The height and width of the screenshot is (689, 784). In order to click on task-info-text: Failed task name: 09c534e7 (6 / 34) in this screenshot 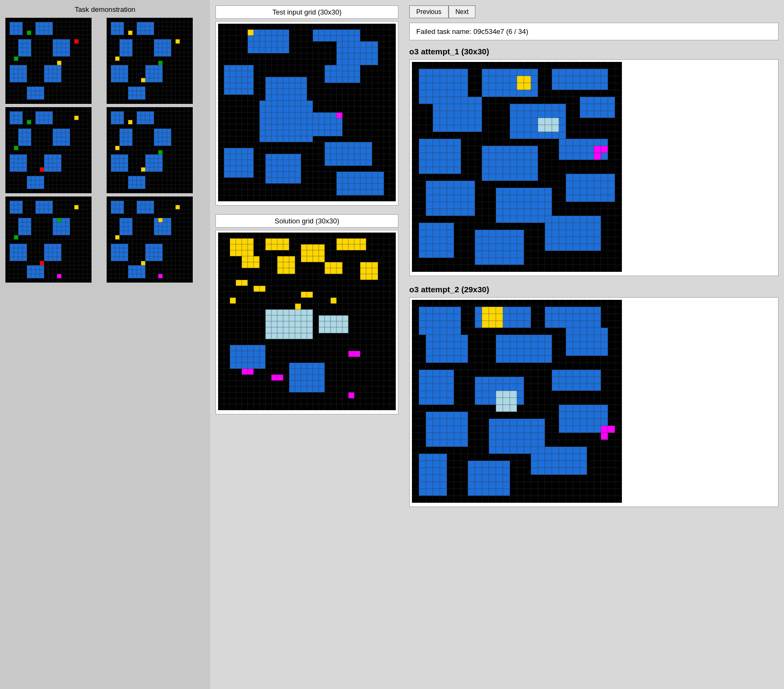, I will do `click(472, 31)`.